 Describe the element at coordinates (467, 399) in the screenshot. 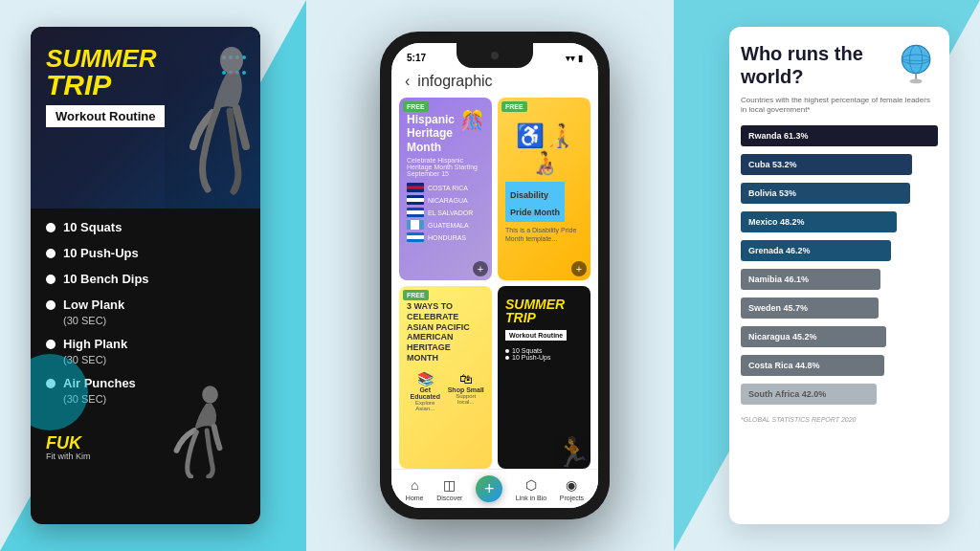

I see `section-sub: Support local...` at that location.